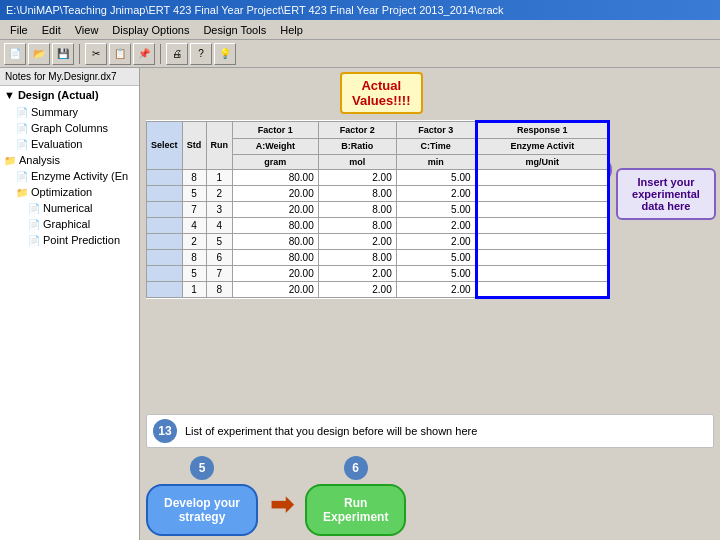 The width and height of the screenshot is (720, 540). Describe the element at coordinates (378, 226) in the screenshot. I see `table-row: 4 4 80.00 8.00 2.00` at that location.